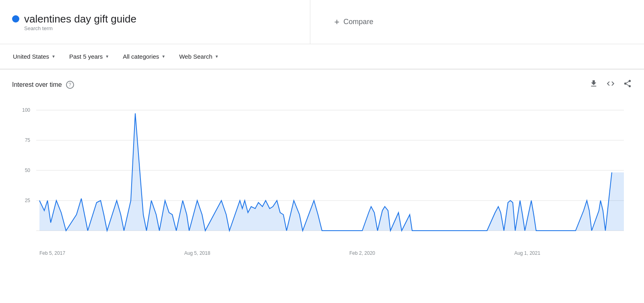 The width and height of the screenshot is (644, 303). Describe the element at coordinates (80, 19) in the screenshot. I see `search-term-title: valentines day gift guide` at that location.